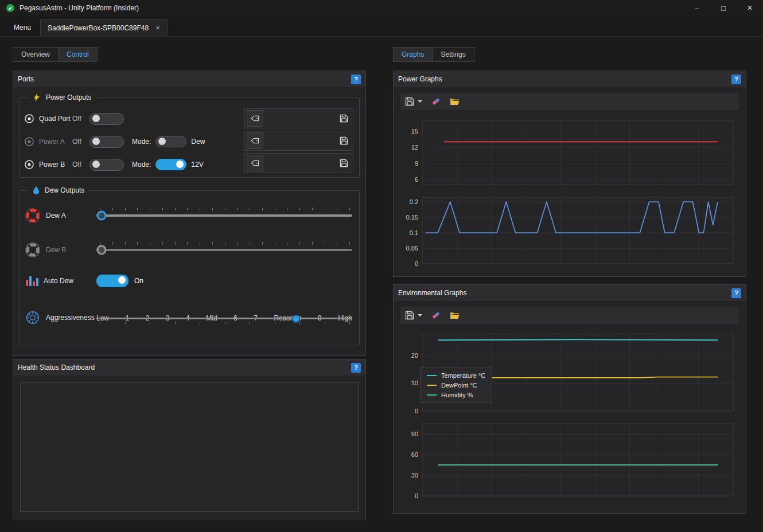  Describe the element at coordinates (112, 281) in the screenshot. I see `auto-dew-toggle` at that location.